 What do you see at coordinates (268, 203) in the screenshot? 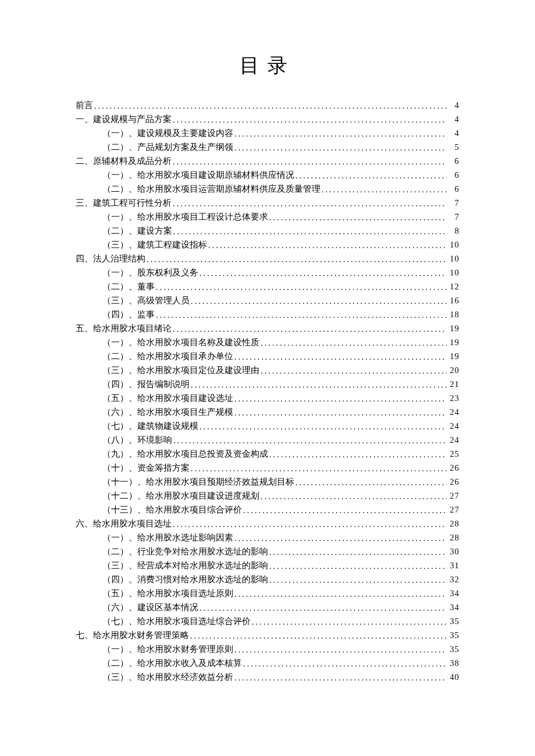
I see `toc-entry: 三、建筑工程可行性分析7` at bounding box center [268, 203].